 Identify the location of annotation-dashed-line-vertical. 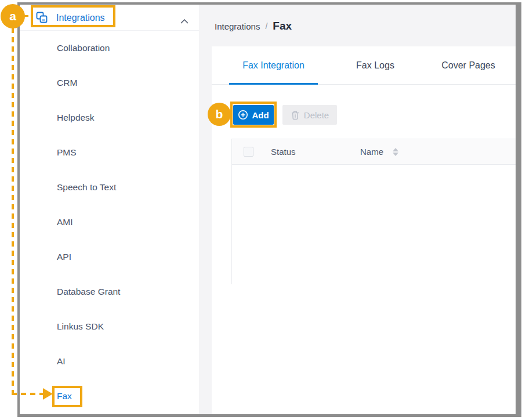
(13, 211).